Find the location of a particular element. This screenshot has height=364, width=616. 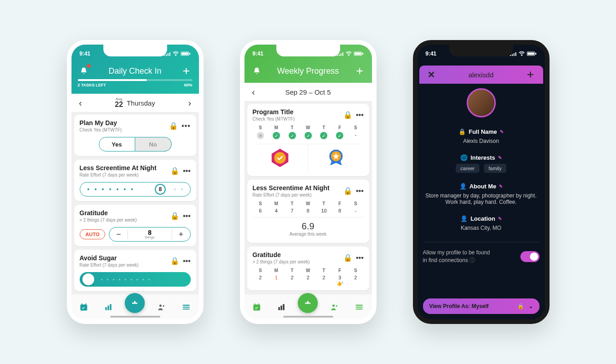

card-program: Program Title Check Yes (MTWTF) 🔒••• SMT… is located at coordinates (308, 140).